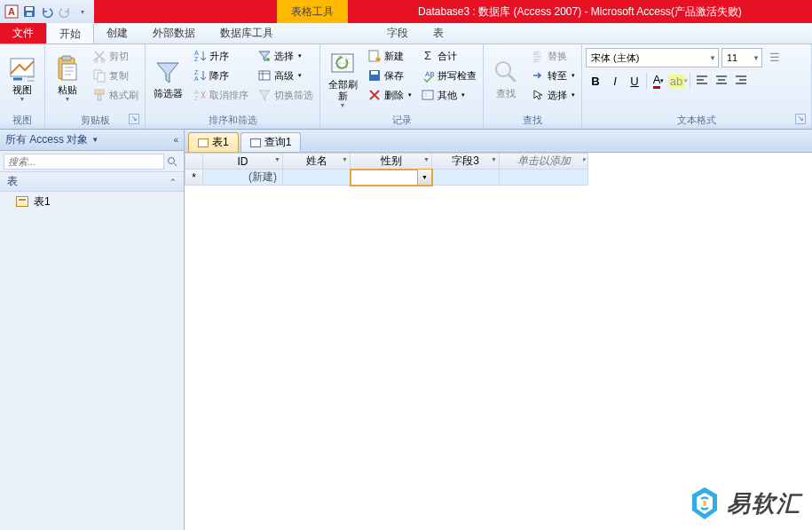 Image resolution: width=812 pixels, height=530 pixels. I want to click on tab-home: 开始, so click(70, 33).